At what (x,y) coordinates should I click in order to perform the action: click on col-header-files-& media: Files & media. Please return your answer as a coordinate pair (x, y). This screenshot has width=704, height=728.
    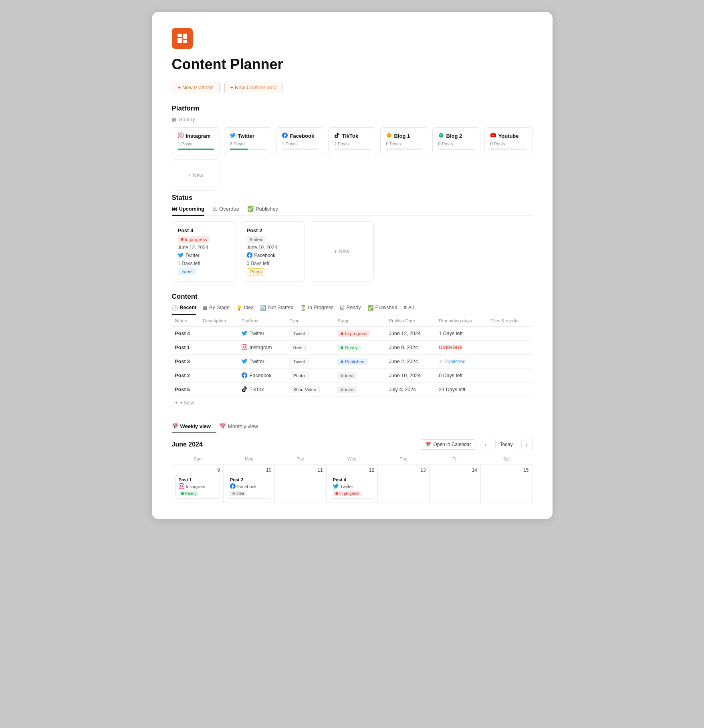
    Looking at the image, I should click on (510, 320).